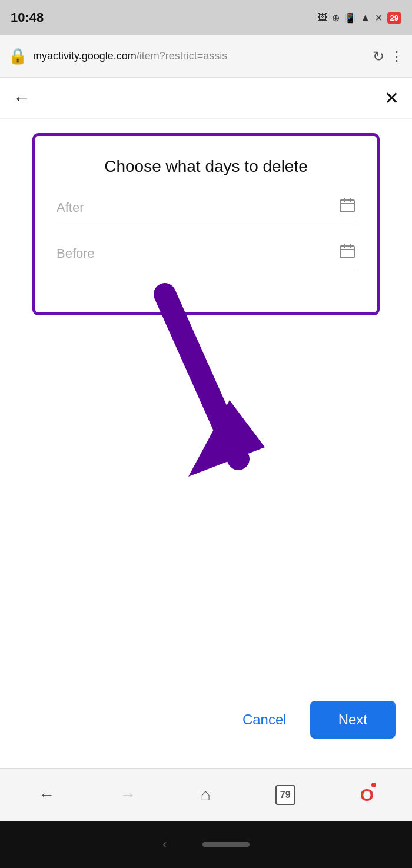 Image resolution: width=412 pixels, height=868 pixels. What do you see at coordinates (366, 18) in the screenshot?
I see `wifi-icon: ▲` at bounding box center [366, 18].